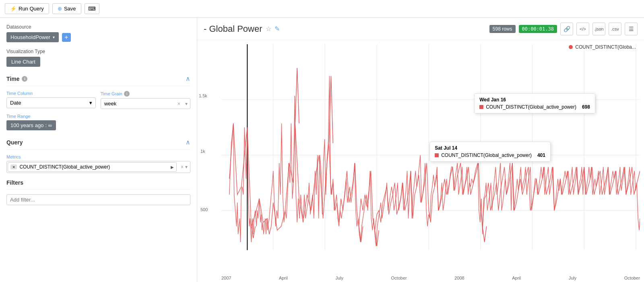 The width and height of the screenshot is (644, 282). I want to click on legend-label: COUNT_DISTINCT(Globa..., so click(605, 47).